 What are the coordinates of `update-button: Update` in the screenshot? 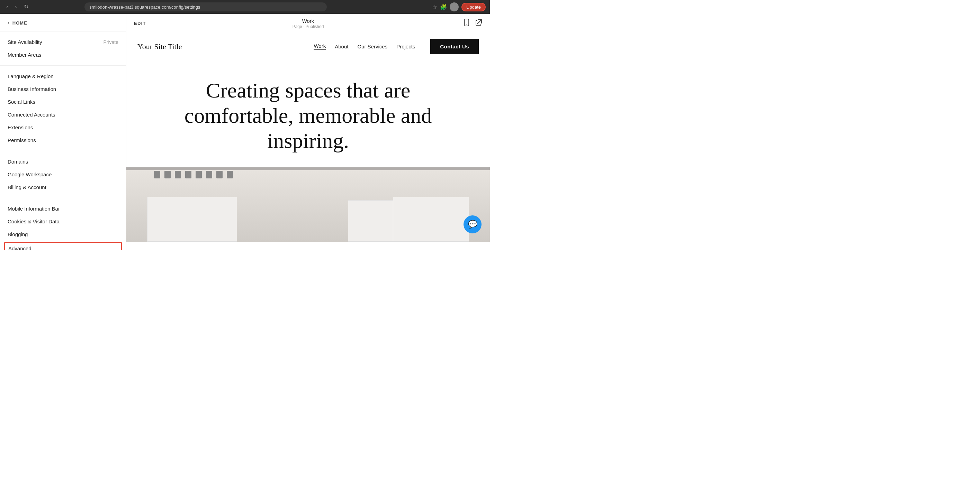 It's located at (474, 7).